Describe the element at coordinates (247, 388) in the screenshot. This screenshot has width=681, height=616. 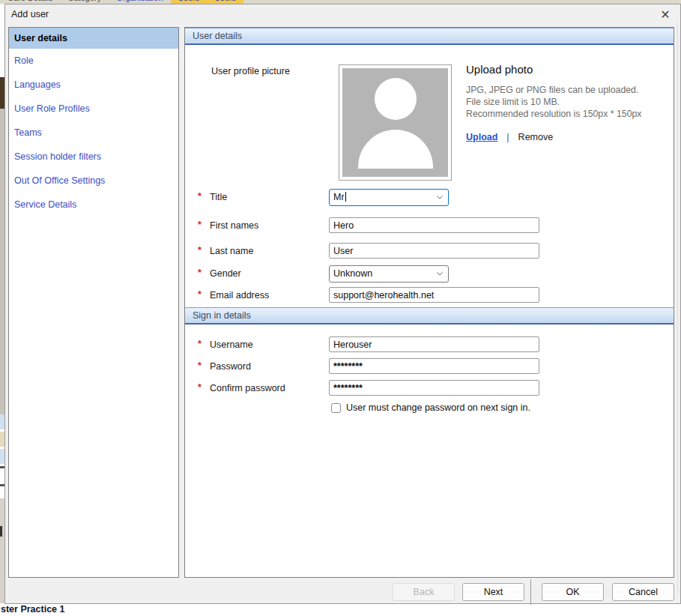
I see `confirm-password-label: Confirm password` at that location.